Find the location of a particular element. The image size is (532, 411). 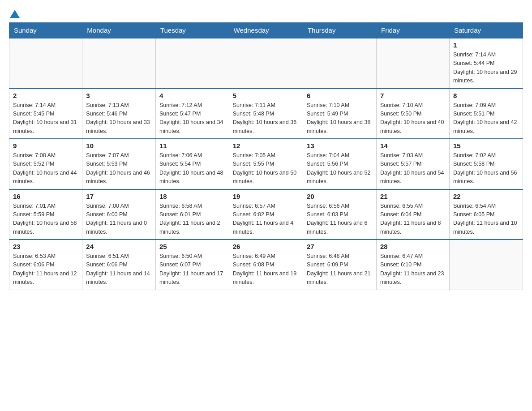

day-info: Sunrise: 7:09 AMSunset: 5:51 PMDaylight:… is located at coordinates (486, 119).